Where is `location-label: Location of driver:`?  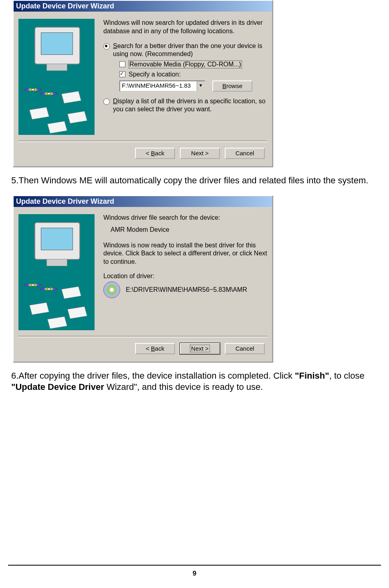
location-label: Location of driver: is located at coordinates (185, 276).